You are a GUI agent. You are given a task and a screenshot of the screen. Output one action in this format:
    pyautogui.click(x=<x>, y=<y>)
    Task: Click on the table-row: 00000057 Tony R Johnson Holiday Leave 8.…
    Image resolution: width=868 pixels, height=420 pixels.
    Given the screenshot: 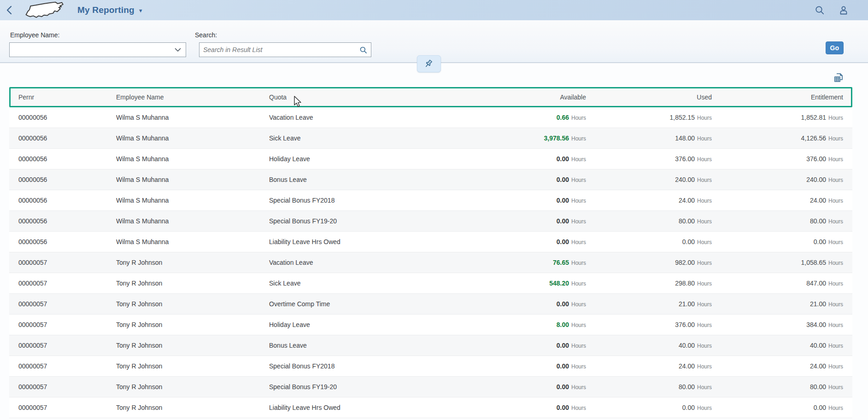 What is the action you would take?
    pyautogui.click(x=431, y=325)
    